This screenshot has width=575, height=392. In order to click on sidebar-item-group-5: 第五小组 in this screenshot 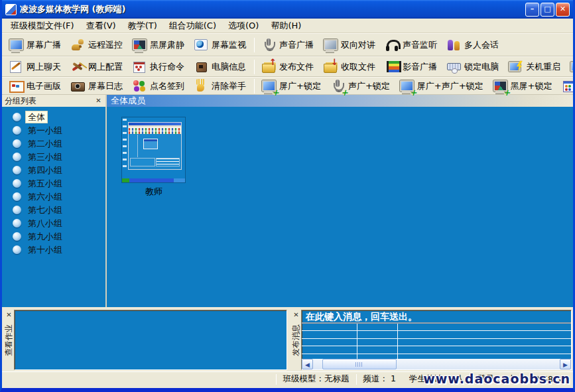, I will do `click(54, 183)`.